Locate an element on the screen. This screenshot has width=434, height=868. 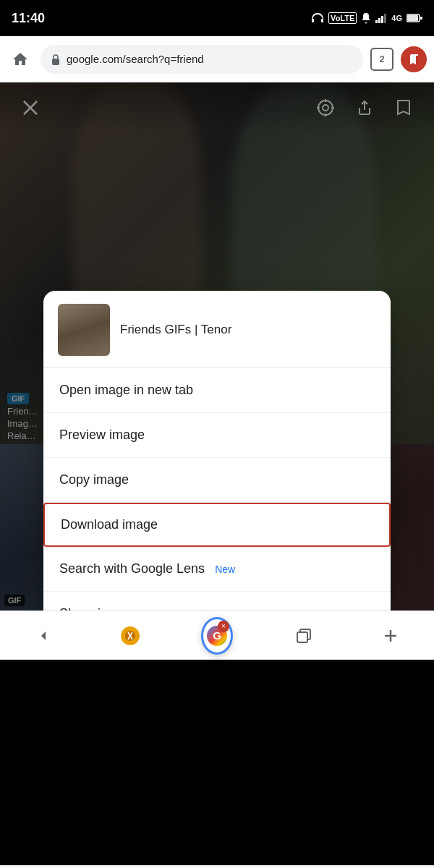
status-bar: 11:40 VoLTE 4G is located at coordinates (217, 18).